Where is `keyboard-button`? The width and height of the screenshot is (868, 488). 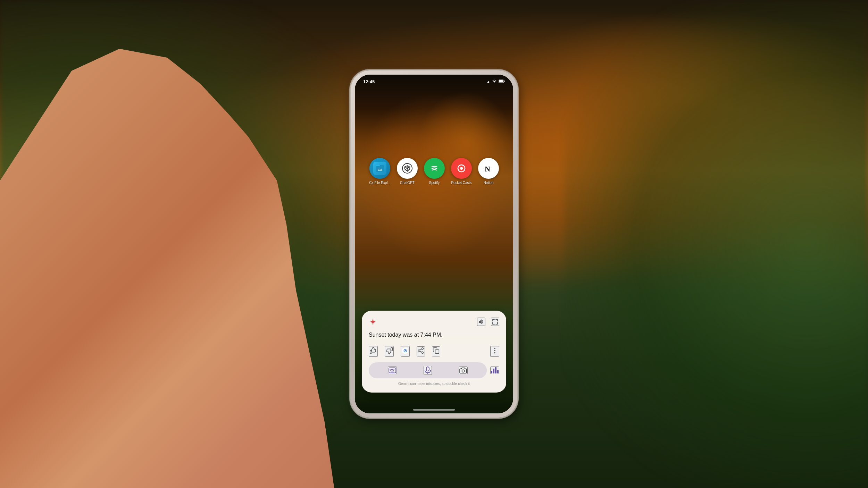 keyboard-button is located at coordinates (392, 370).